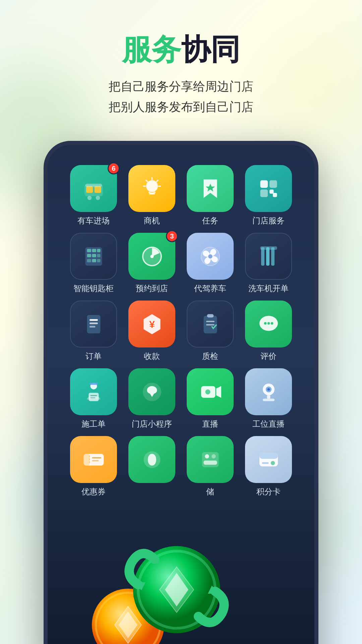 This screenshot has width=362, height=644. What do you see at coordinates (268, 424) in the screenshot?
I see `workstation-live-label: 工位直播` at bounding box center [268, 424].